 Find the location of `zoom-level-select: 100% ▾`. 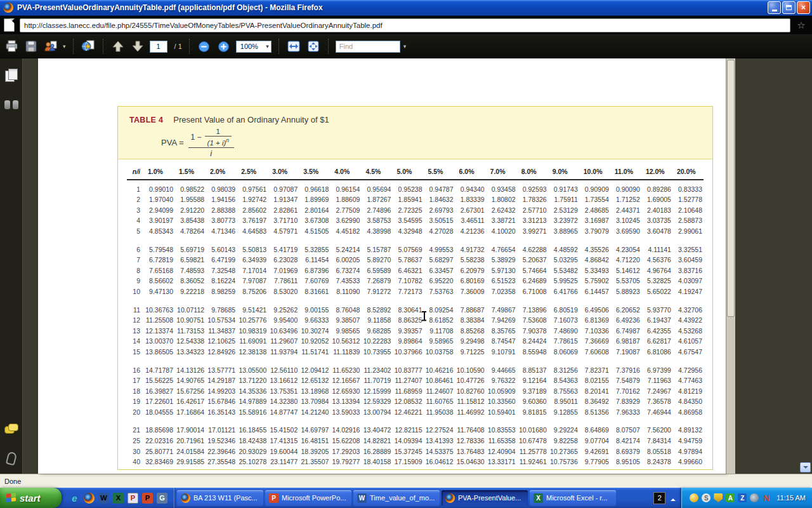

zoom-level-select: 100% ▾ is located at coordinates (254, 47).